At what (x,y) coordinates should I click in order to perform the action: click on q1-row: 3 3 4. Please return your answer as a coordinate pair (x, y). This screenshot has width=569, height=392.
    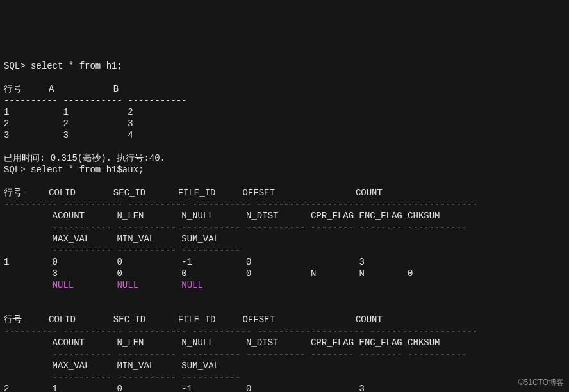
    Looking at the image, I should click on (69, 135).